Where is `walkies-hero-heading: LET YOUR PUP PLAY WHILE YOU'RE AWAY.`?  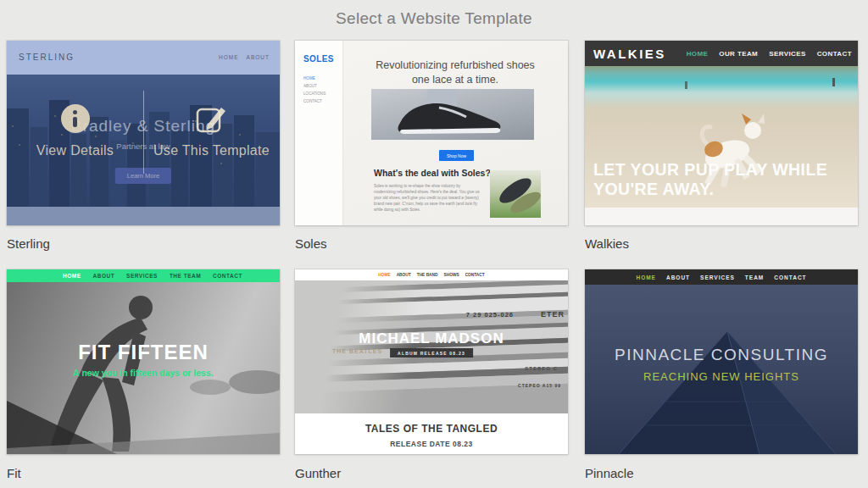 walkies-hero-heading: LET YOUR PUP PLAY WHILE YOU'RE AWAY. is located at coordinates (710, 180).